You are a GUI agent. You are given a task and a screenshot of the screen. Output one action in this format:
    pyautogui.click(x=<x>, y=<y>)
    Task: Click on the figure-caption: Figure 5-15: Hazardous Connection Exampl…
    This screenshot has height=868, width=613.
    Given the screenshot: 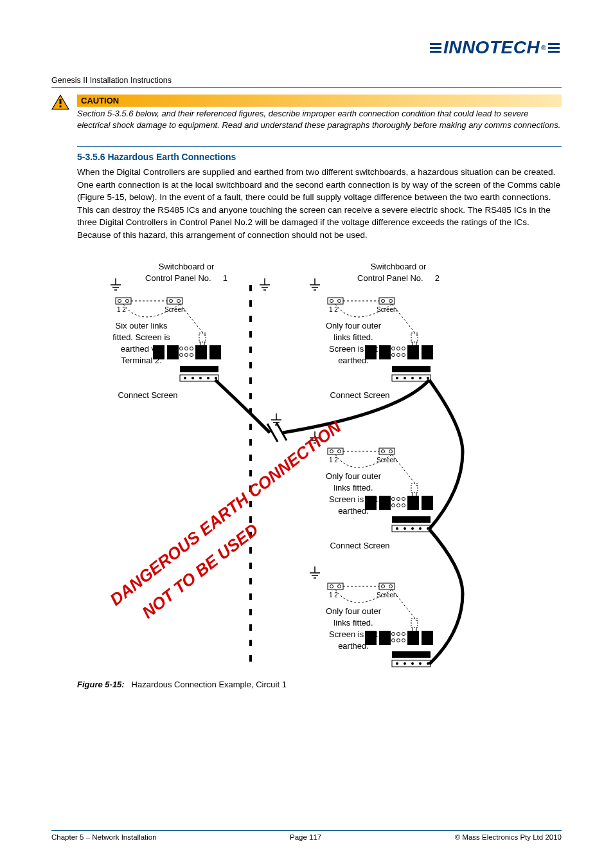 What is the action you would take?
    pyautogui.click(x=319, y=684)
    